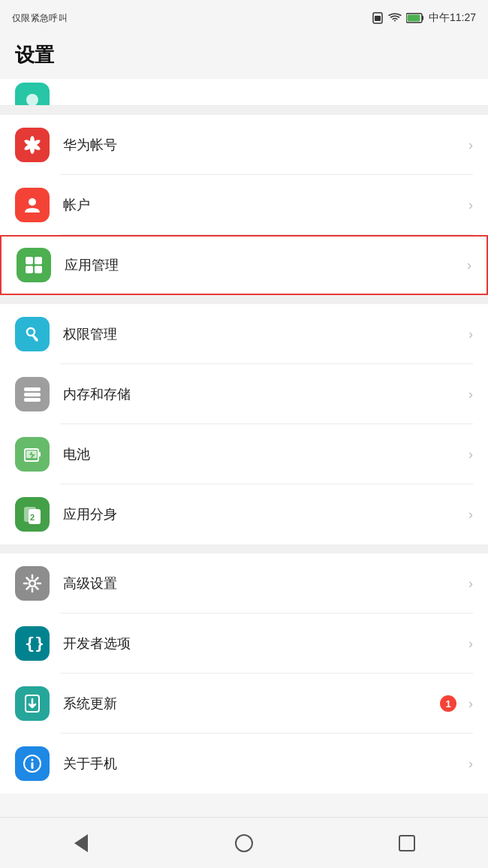 The height and width of the screenshot is (868, 488). I want to click on battery-status-icon, so click(415, 18).